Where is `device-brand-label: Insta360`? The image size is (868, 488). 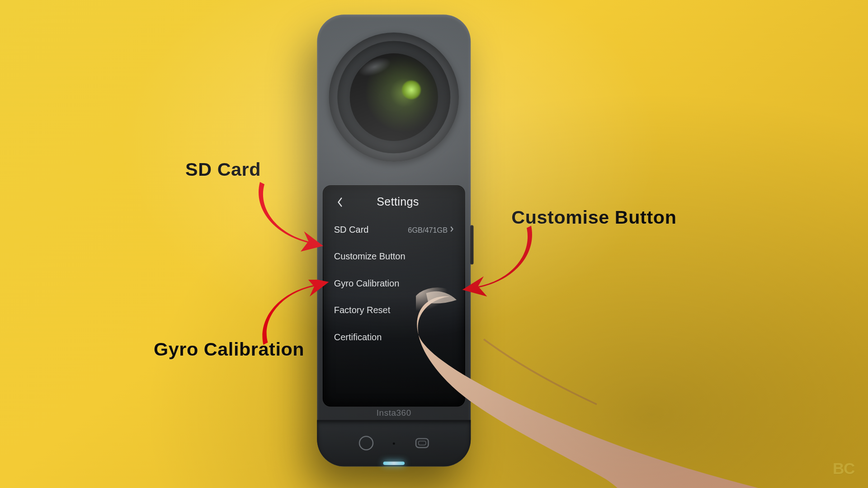 device-brand-label: Insta360 is located at coordinates (394, 412).